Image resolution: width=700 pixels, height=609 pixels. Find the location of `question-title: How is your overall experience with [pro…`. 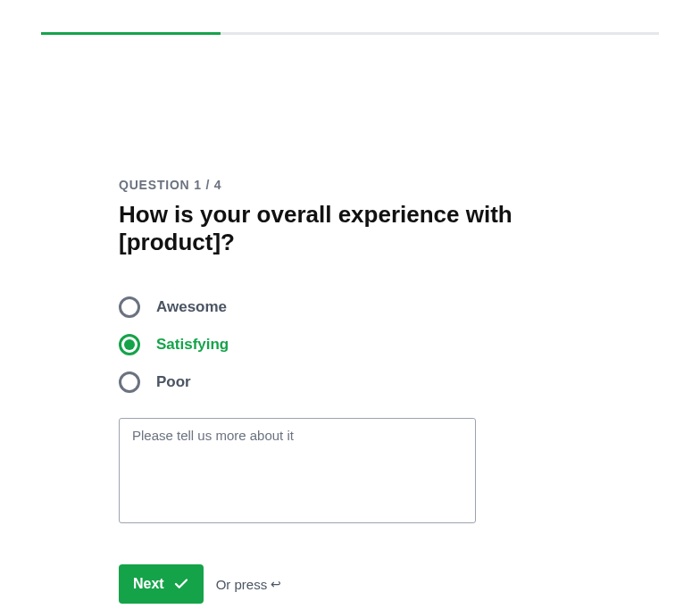

question-title: How is your overall experience with [pro… is located at coordinates (350, 229).